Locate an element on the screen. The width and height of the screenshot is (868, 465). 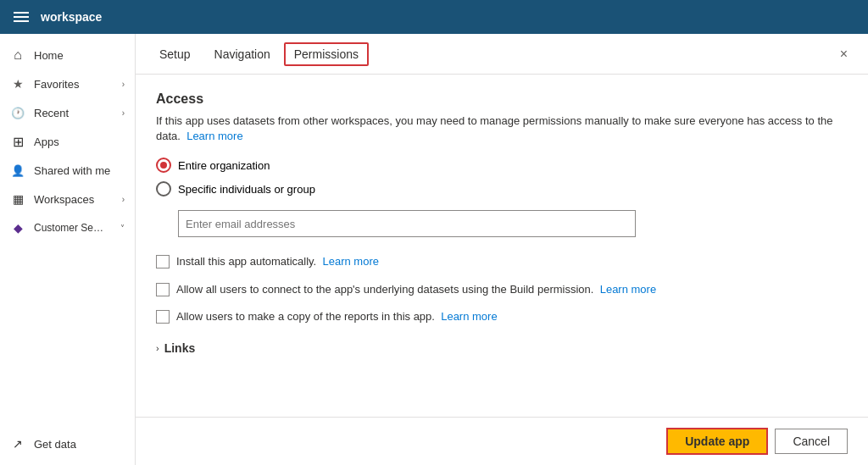
radio-specific-button is located at coordinates (164, 189).